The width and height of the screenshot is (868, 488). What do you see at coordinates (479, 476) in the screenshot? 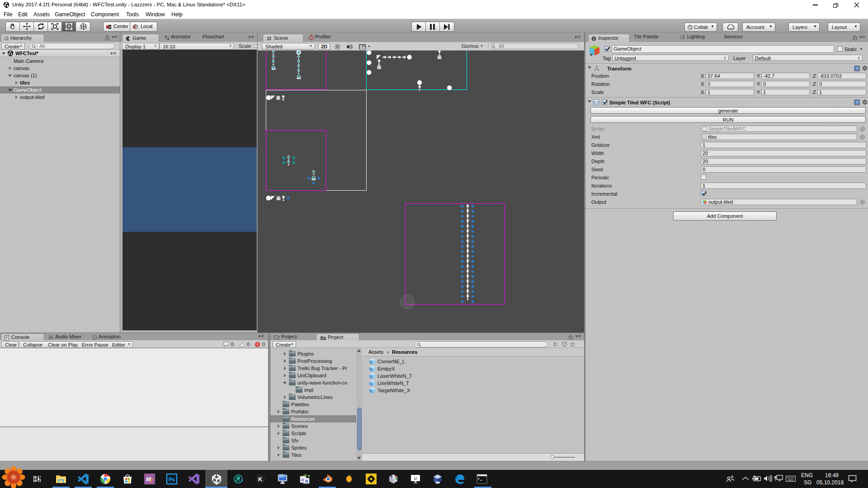
I see `svg-text: C:\` at bounding box center [479, 476].